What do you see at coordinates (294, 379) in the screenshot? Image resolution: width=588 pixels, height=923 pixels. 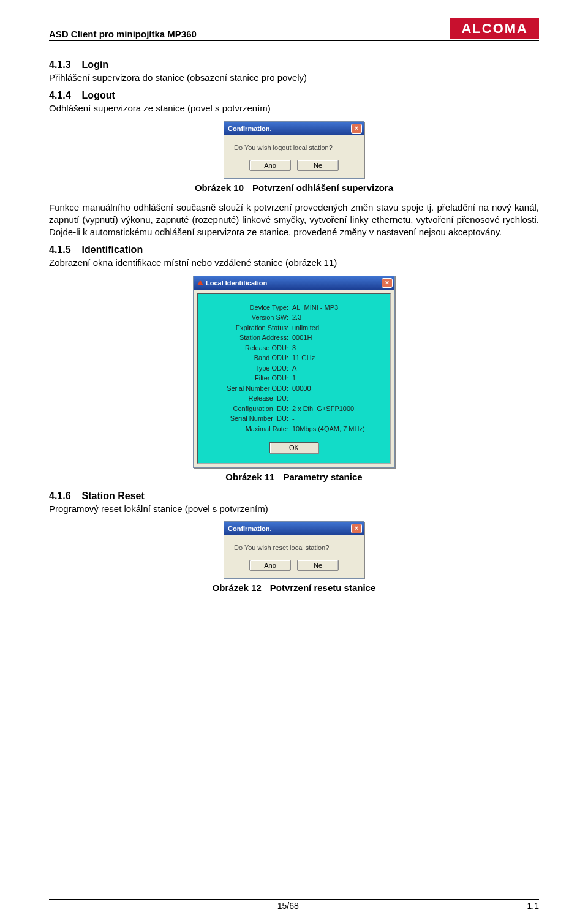 I see `identification-panel: Device Type:AL_MINI - MP3Version SW:2.3E…` at bounding box center [294, 379].